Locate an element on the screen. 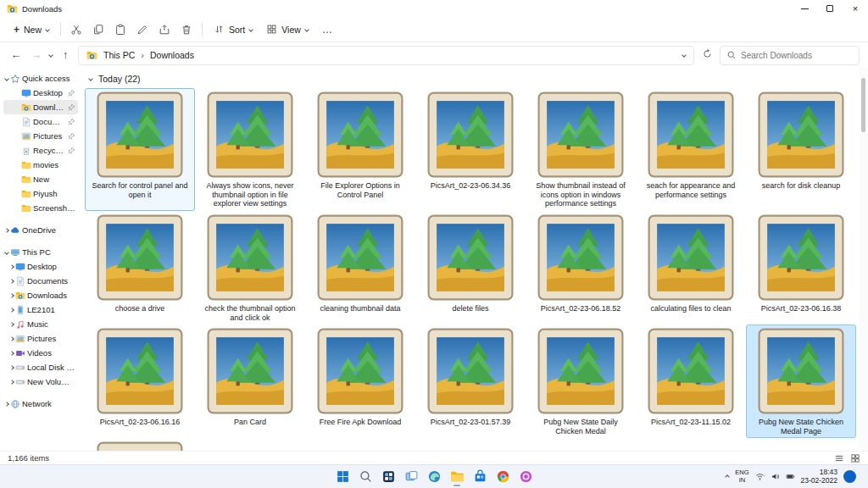 The height and width of the screenshot is (488, 868). file-item: PicsArt_02-23-06.16.16 is located at coordinates (140, 381).